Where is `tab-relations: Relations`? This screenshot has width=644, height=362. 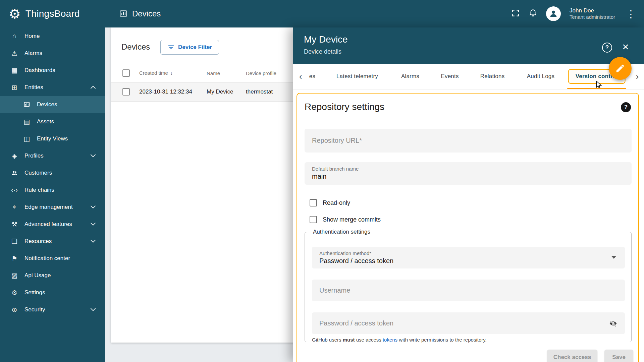 tab-relations: Relations is located at coordinates (492, 76).